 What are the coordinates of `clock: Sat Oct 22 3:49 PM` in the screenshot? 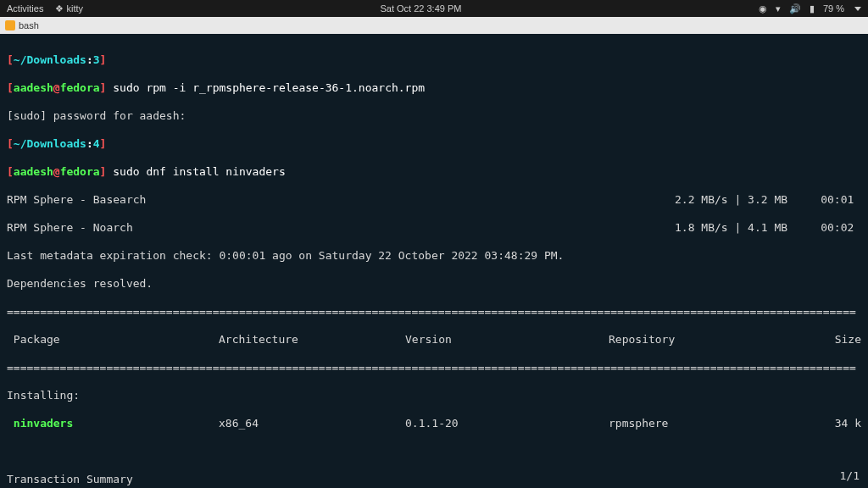 It's located at (420, 8).